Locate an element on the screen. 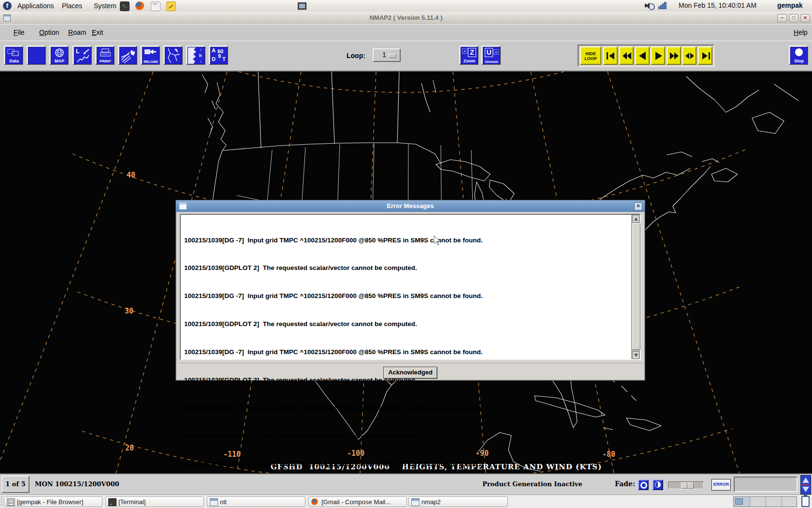 This screenshot has width=812, height=508. loop-dropdown: 1 is located at coordinates (387, 55).